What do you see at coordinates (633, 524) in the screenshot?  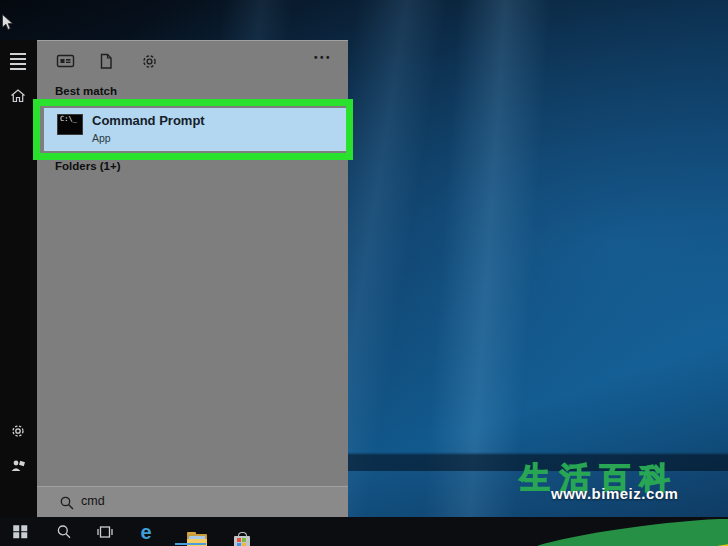 I see `watermark-swoosh-graphic` at bounding box center [633, 524].